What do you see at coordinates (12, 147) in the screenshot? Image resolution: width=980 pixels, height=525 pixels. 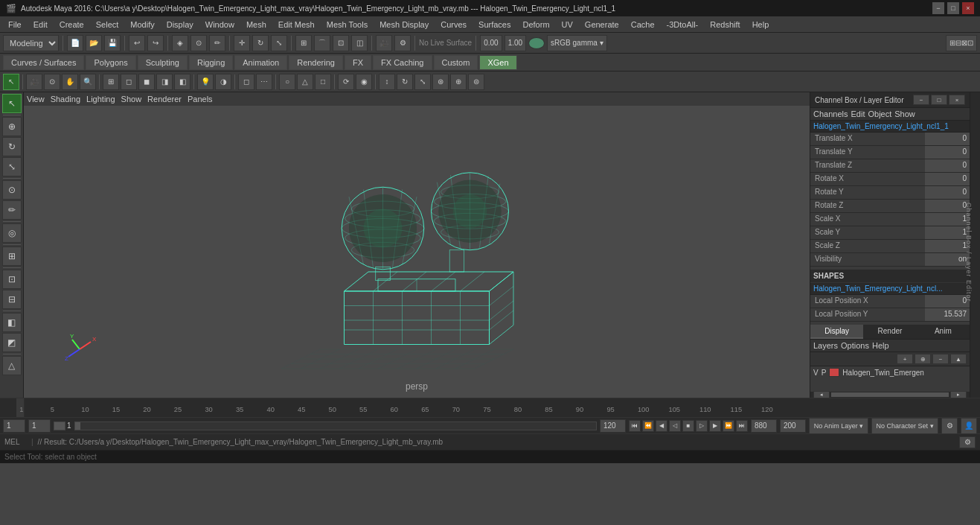 I see `lt-rotate: ↻` at bounding box center [12, 147].